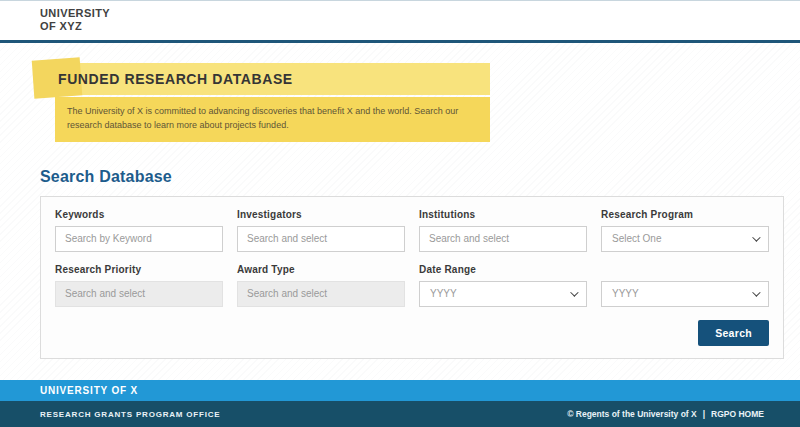 The height and width of the screenshot is (427, 800). Describe the element at coordinates (139, 270) in the screenshot. I see `research-priority-label: Research Priority` at that location.